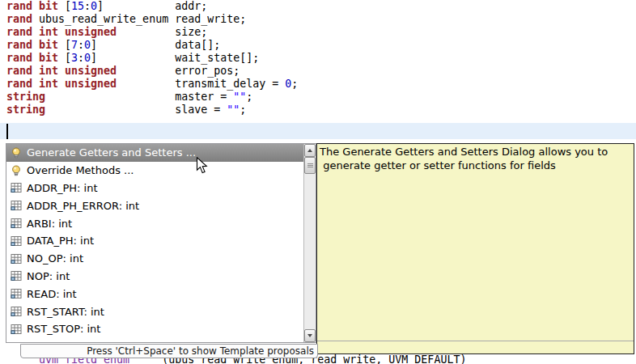  Describe the element at coordinates (78, 6) in the screenshot. I see `code-token-number: 15` at that location.